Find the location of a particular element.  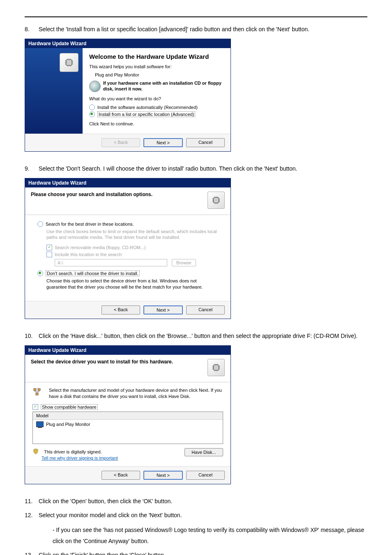

radio-install-auto: Install the software automatically (Reco… is located at coordinates (157, 107).